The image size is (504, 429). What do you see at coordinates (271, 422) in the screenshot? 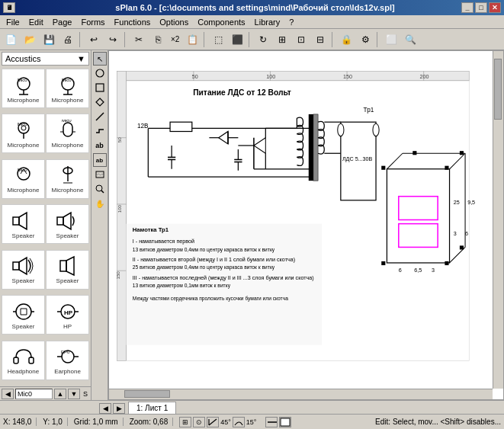
I see `line-style-button` at bounding box center [271, 422].